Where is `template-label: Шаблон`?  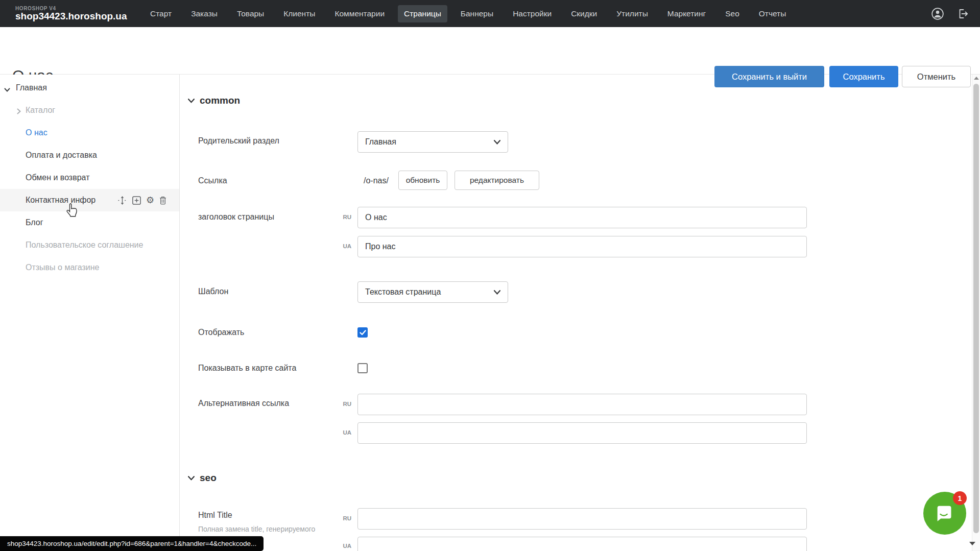
template-label: Шаблон is located at coordinates (213, 292).